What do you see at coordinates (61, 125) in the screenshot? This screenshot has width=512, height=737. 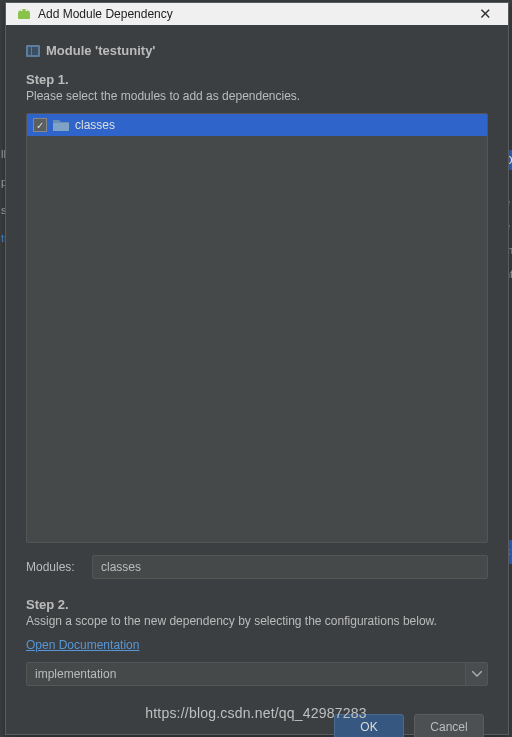 I see `folder-icon` at bounding box center [61, 125].